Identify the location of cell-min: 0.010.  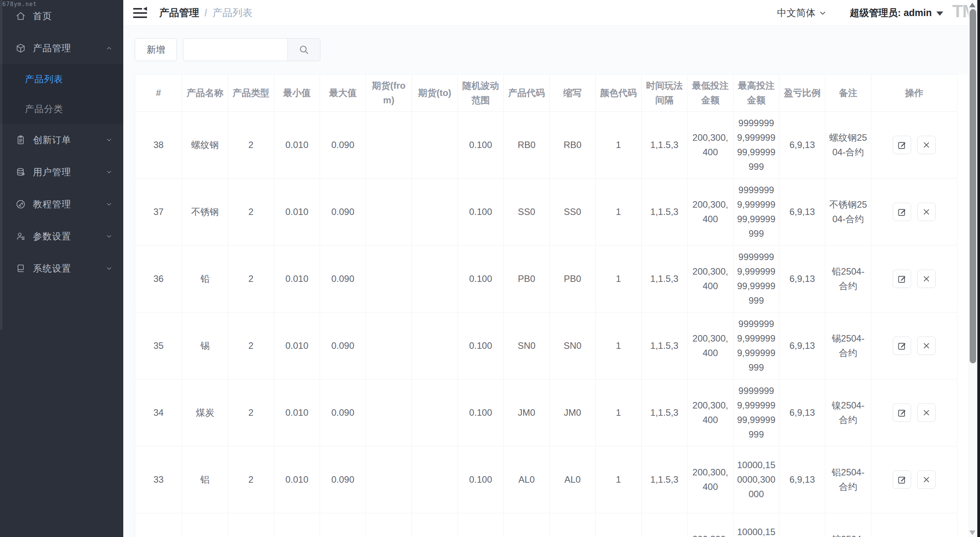
(297, 346).